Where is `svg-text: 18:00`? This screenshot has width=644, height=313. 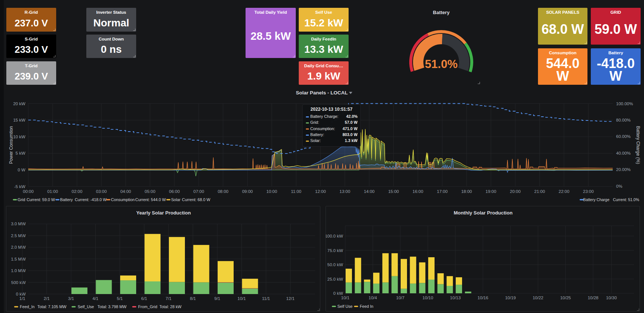 svg-text: 18:00 is located at coordinates (467, 191).